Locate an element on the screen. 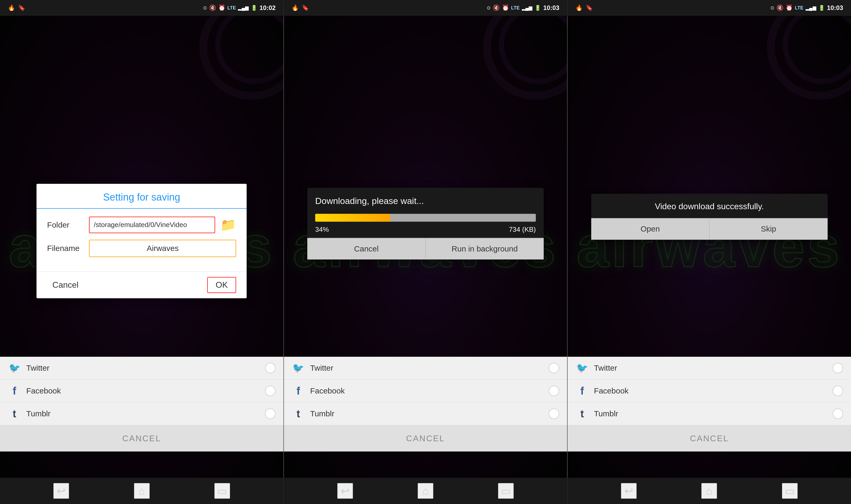 This screenshot has width=851, height=504. twitter-icon-2: 🐦 is located at coordinates (298, 368).